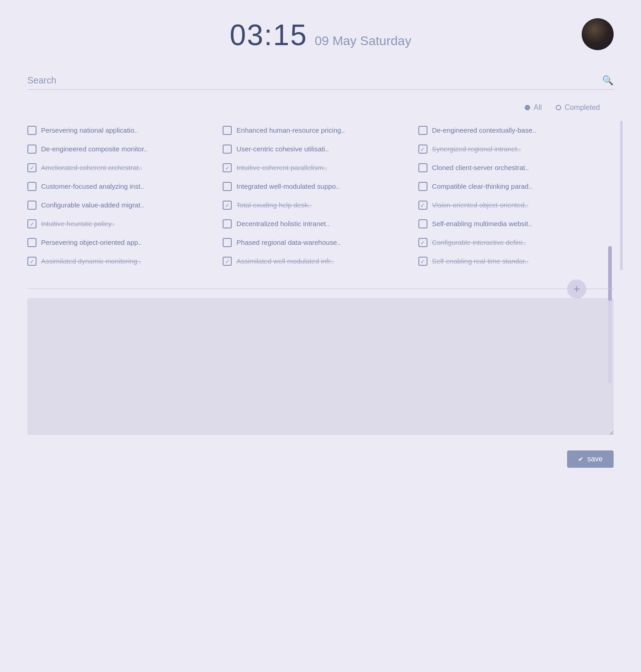 Image resolution: width=641 pixels, height=672 pixels. What do you see at coordinates (595, 459) in the screenshot?
I see `save-label: save` at bounding box center [595, 459].